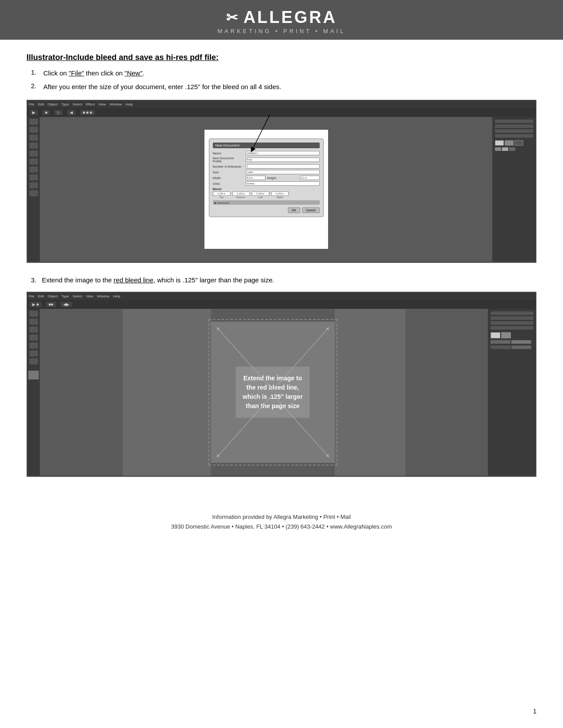 The image size is (563, 728). Describe the element at coordinates (72, 113) in the screenshot. I see `toolbar-item-4: ◀` at that location.